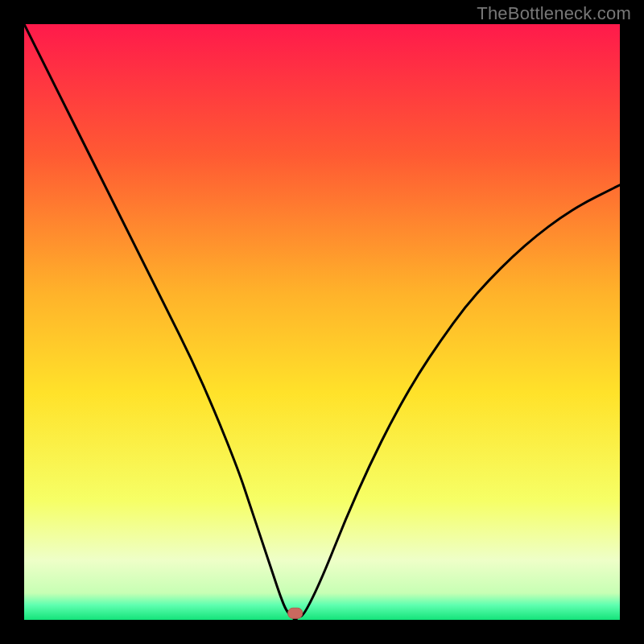 This screenshot has height=644, width=644. I want to click on optimal-marker, so click(295, 613).